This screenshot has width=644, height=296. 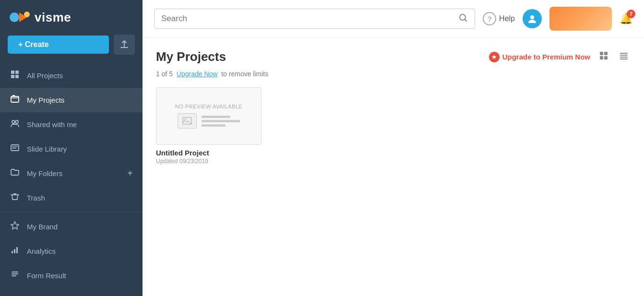 I want to click on limit-suffix: to remove limits, so click(x=245, y=74).